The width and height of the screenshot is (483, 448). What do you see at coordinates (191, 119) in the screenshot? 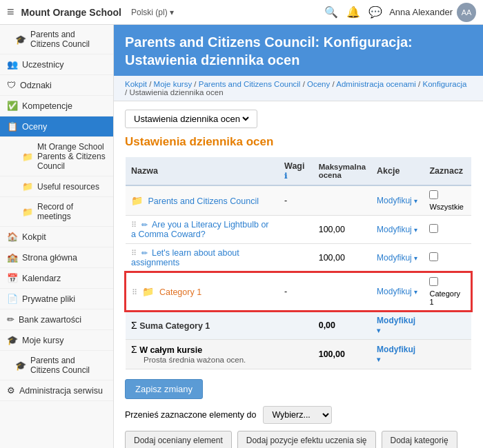
I see `view-selector: Ustawienia dziennika ocen` at bounding box center [191, 119].